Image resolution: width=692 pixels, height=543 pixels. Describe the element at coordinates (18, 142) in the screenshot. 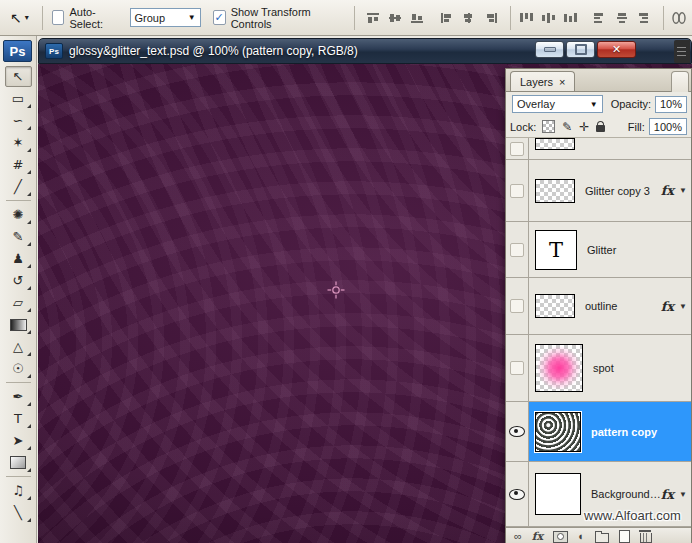

I see `magic-wand-tool-button: ✶` at that location.